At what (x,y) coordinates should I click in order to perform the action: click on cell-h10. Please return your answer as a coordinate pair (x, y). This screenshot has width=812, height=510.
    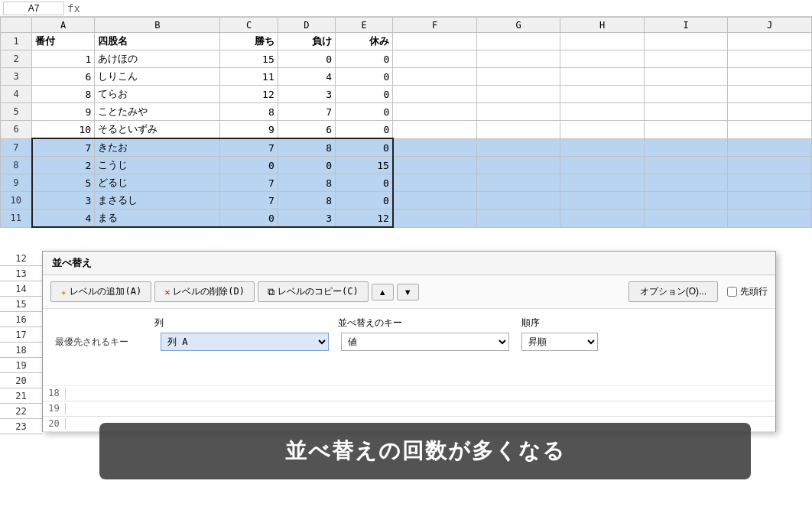
    Looking at the image, I should click on (603, 200).